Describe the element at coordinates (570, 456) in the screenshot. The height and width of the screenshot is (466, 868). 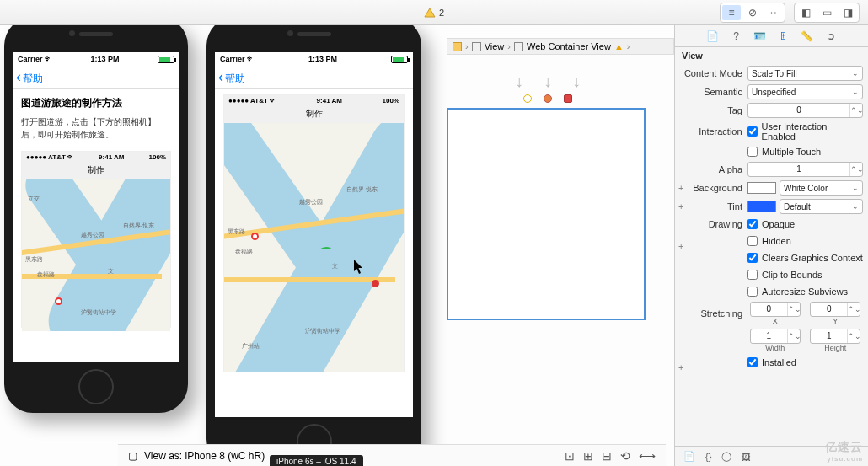
I see `embed-icon: ⊡` at that location.